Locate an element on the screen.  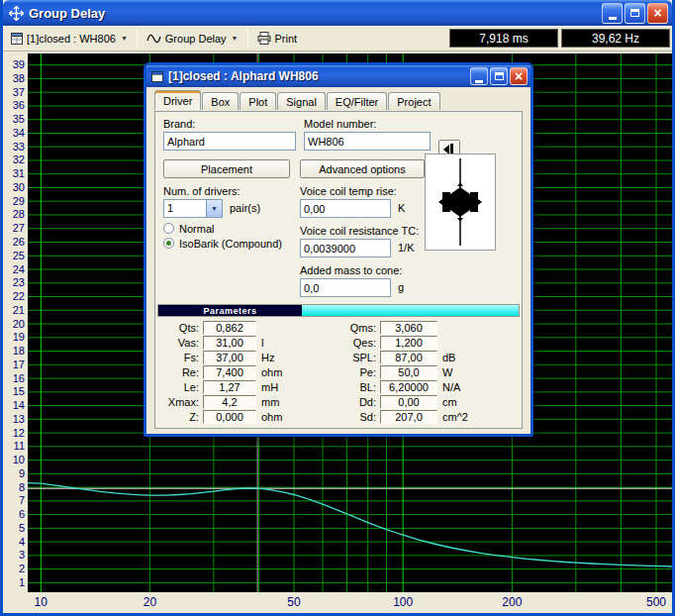
dialog-tab: Signal is located at coordinates (301, 101).